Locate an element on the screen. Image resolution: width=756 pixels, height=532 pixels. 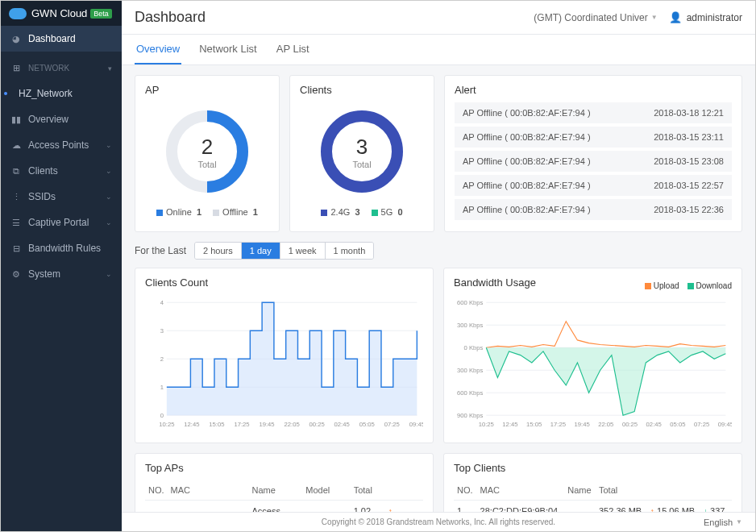
sidebar-label: Captive Portal is located at coordinates (58, 222).